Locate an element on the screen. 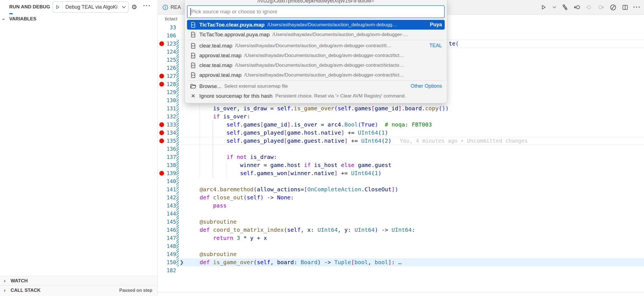  code-line-144: 144 is located at coordinates (401, 214).